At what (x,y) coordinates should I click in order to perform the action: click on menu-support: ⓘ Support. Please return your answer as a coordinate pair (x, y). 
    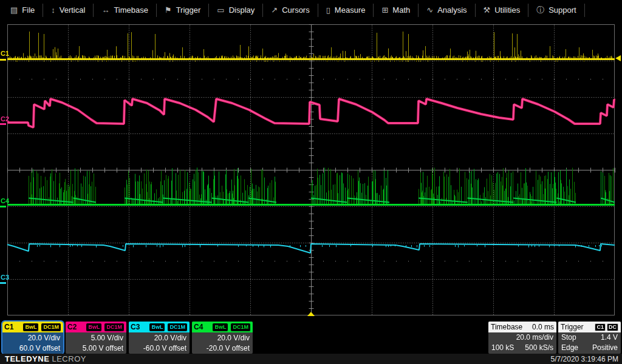
    Looking at the image, I should click on (556, 10).